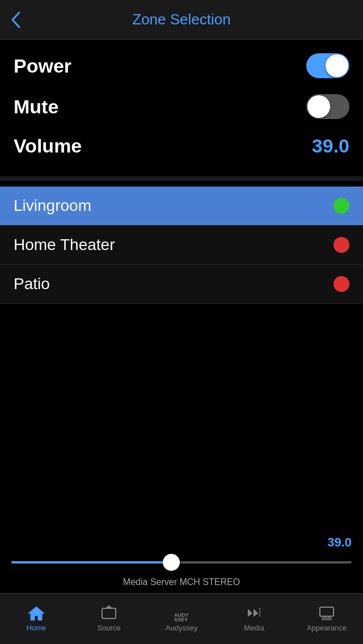 The height and width of the screenshot is (644, 363). I want to click on status-dot-livingroom, so click(341, 206).